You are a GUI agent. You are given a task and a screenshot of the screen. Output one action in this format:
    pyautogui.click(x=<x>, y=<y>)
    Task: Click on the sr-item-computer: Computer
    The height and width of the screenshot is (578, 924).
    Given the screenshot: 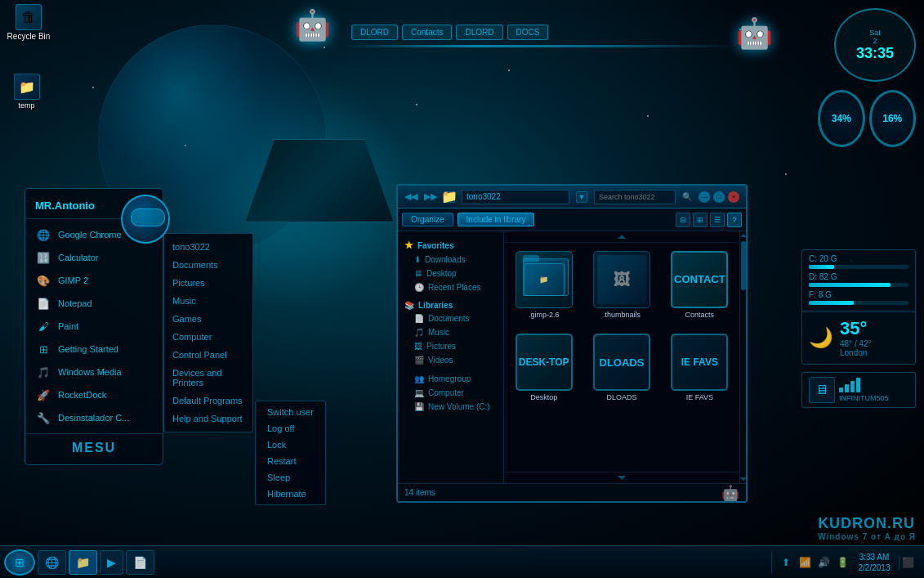 What is the action you would take?
    pyautogui.click(x=208, y=337)
    